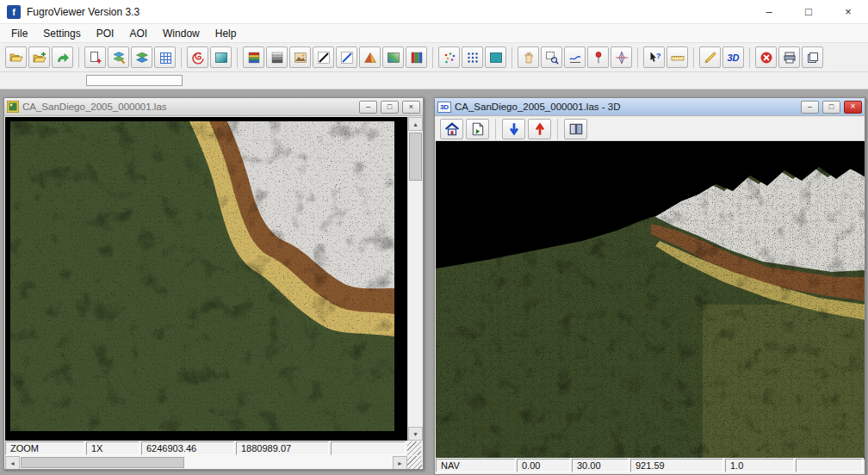 The image size is (868, 475). Describe the element at coordinates (370, 57) in the screenshot. I see `tin-triangle-button` at that location.